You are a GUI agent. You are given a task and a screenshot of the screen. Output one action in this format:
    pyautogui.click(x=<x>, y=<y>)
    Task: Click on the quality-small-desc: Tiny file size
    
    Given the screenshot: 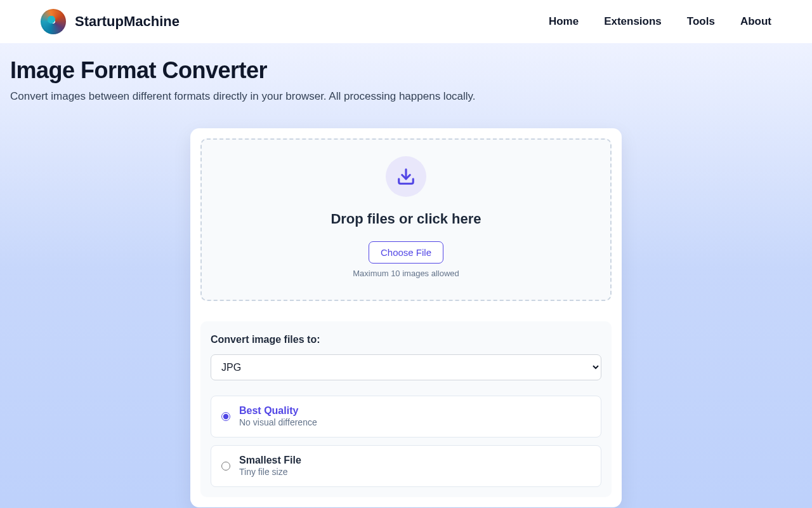 What is the action you would take?
    pyautogui.click(x=264, y=472)
    